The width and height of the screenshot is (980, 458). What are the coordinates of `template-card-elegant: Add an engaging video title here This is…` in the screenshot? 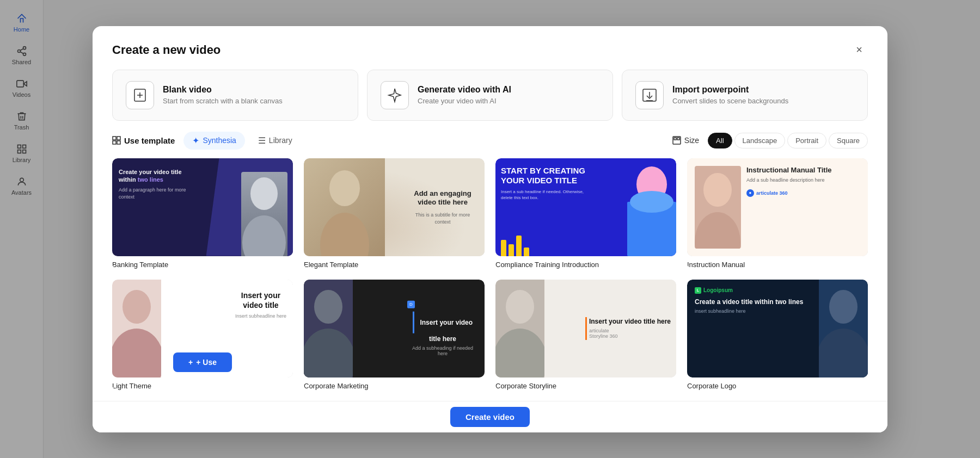 It's located at (394, 213).